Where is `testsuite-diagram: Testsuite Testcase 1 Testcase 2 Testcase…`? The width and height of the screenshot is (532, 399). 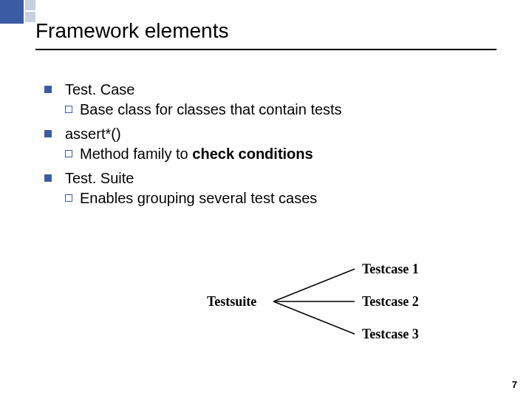 testsuite-diagram: Testsuite Testcase 1 Testcase 2 Testcase… is located at coordinates (340, 303).